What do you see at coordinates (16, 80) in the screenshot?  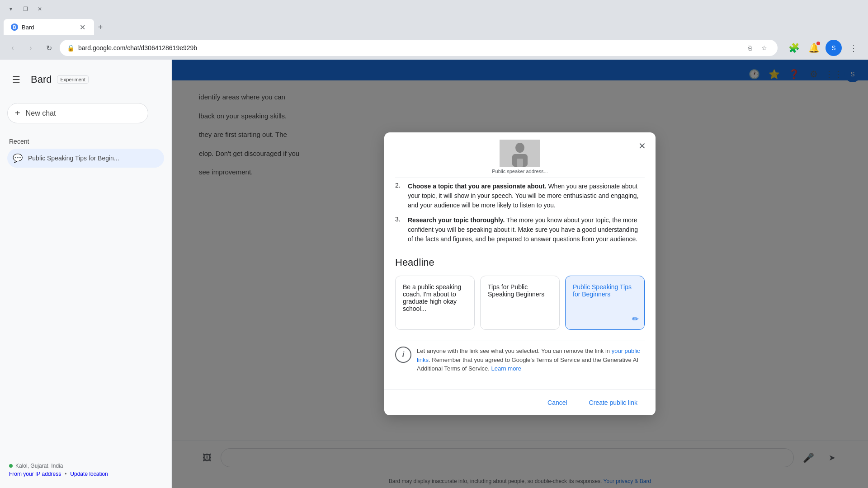 I see `sidebar-menu-btn: ☰` at bounding box center [16, 80].